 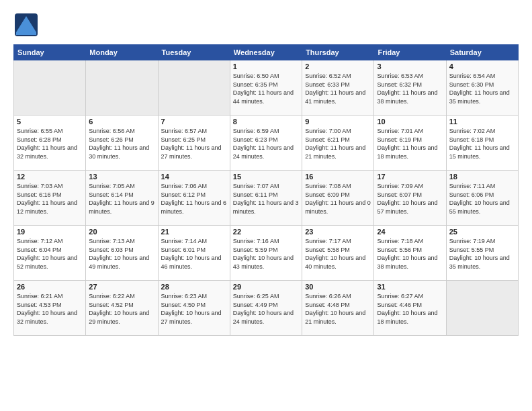 I want to click on calendar-cell: 16Sunrise: 7:08 AMSunset: 6:09 PMDayligh…, so click(x=339, y=198).